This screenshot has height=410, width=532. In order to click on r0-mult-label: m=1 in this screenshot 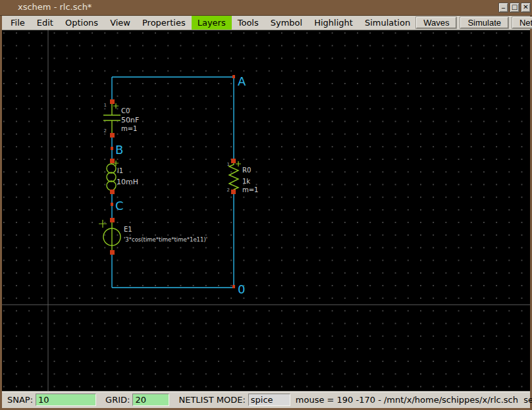, I will do `click(250, 190)`.